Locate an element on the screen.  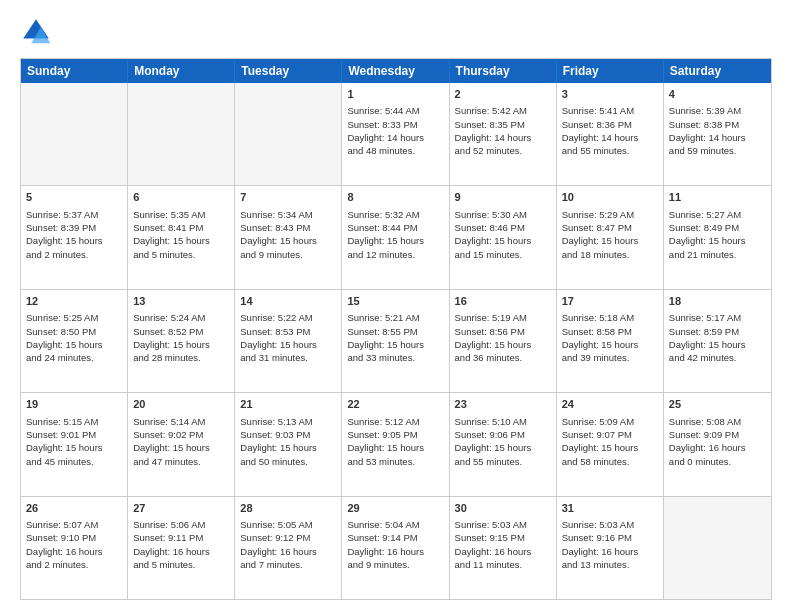
cal-cell: 18Sunrise: 5:17 AM Sunset: 8:59 PM Dayli… is located at coordinates (718, 341).